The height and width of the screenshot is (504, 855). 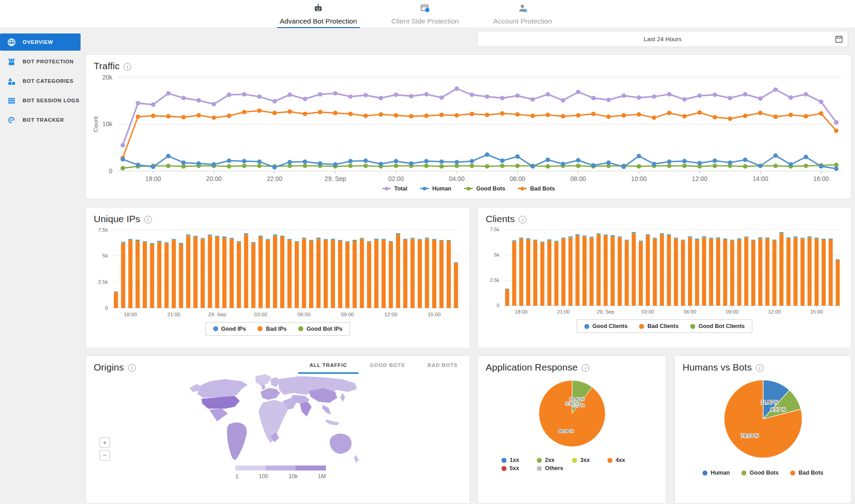 I want to click on panel-title: Traffic, so click(x=107, y=66).